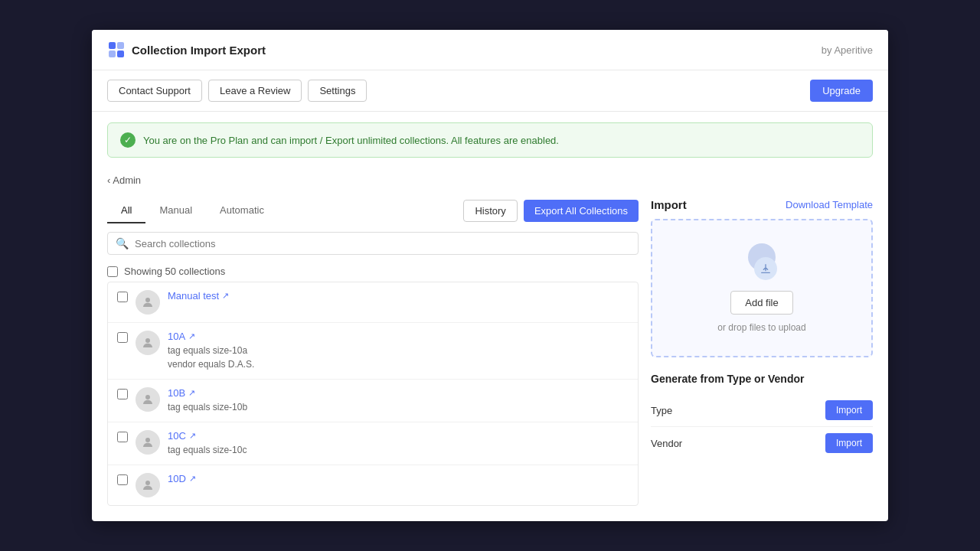 The image size is (980, 551). I want to click on tab-actions: History Export All Collections, so click(551, 211).